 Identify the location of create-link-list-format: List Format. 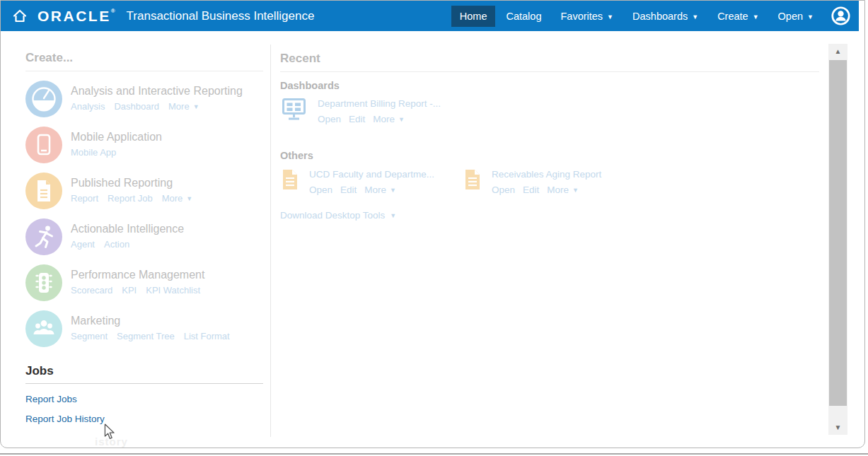
(207, 337).